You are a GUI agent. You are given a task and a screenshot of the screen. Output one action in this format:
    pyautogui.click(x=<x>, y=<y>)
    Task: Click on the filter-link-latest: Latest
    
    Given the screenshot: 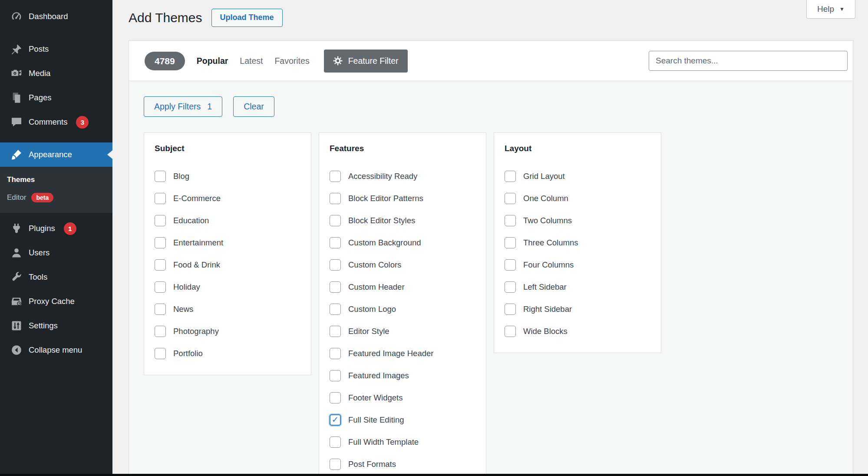 What is the action you would take?
    pyautogui.click(x=251, y=61)
    